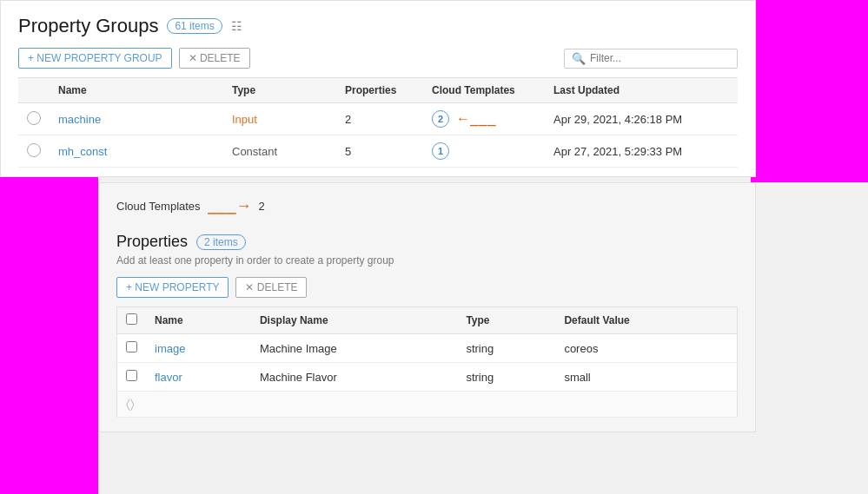 The image size is (868, 494). What do you see at coordinates (641, 90) in the screenshot?
I see `col-header-last-updated: Last Updated` at bounding box center [641, 90].